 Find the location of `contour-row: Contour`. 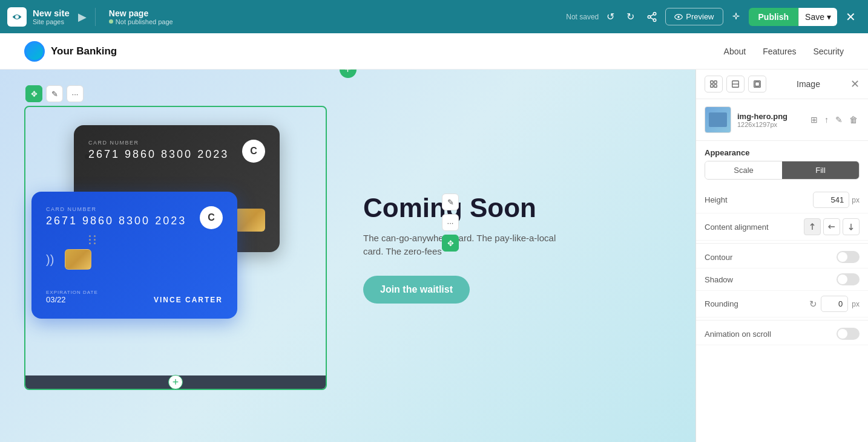

contour-row: Contour is located at coordinates (782, 258).